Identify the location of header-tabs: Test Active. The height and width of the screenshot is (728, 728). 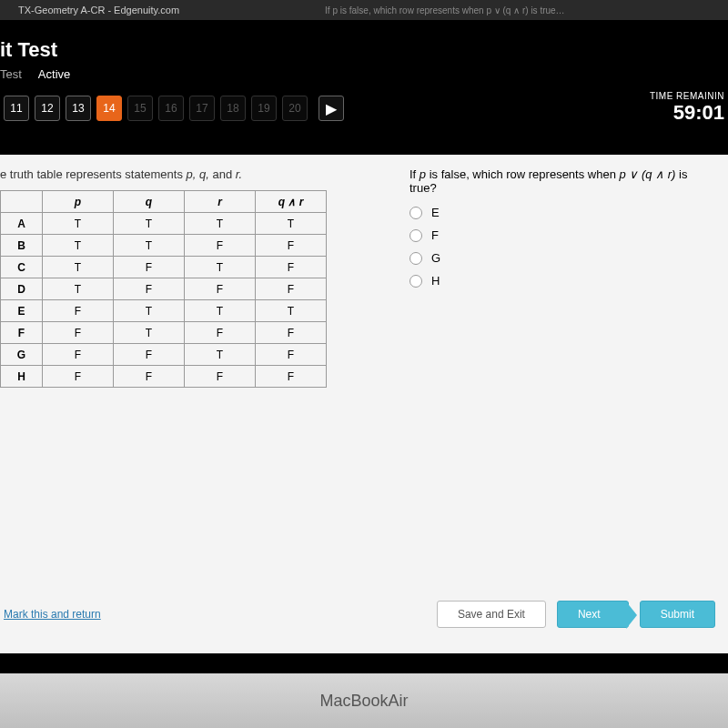
(364, 76).